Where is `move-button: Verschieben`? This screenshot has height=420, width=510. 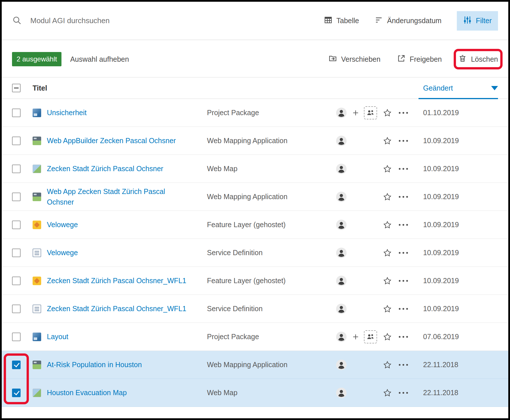 move-button: Verschieben is located at coordinates (354, 59).